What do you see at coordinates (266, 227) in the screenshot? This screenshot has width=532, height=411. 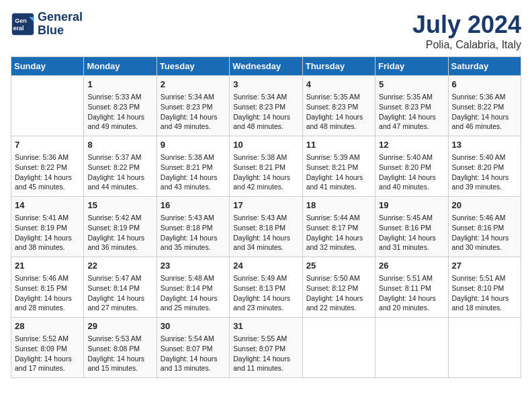 I see `calendar-cell: 17Sunrise: 5:43 AMSunset: 8:18 PMDayligh…` at bounding box center [266, 227].